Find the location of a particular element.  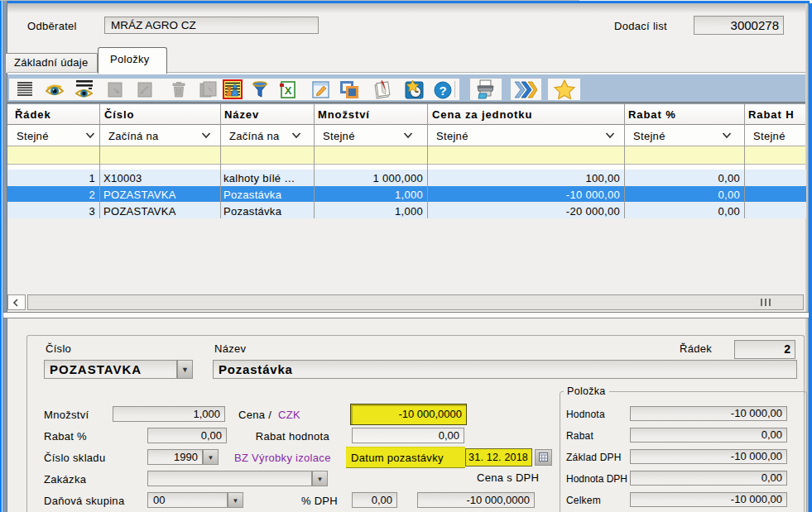

svg-text: X is located at coordinates (288, 91).